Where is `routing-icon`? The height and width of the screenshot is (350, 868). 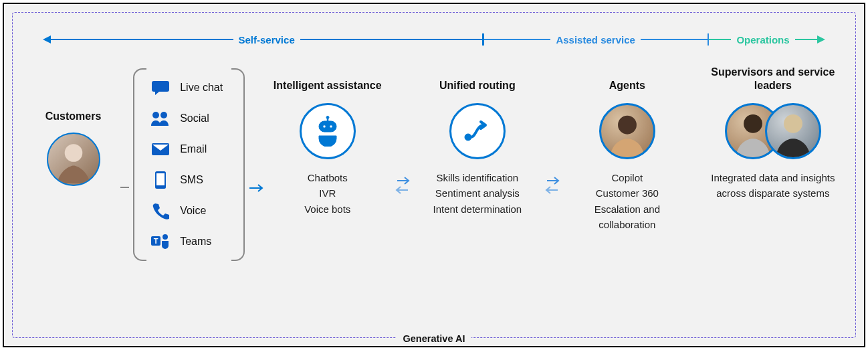
routing-icon is located at coordinates (477, 131).